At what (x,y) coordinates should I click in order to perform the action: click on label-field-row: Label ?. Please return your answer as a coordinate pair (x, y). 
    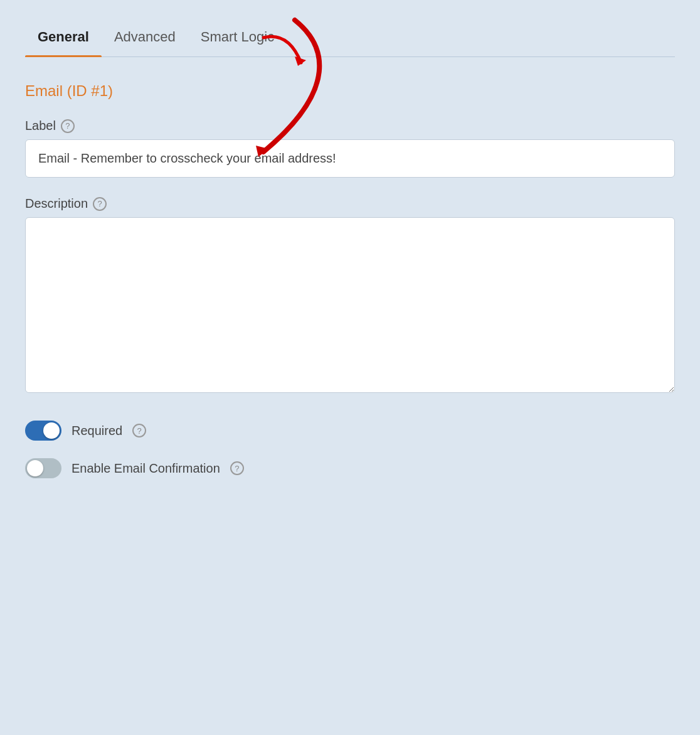
    Looking at the image, I should click on (350, 126).